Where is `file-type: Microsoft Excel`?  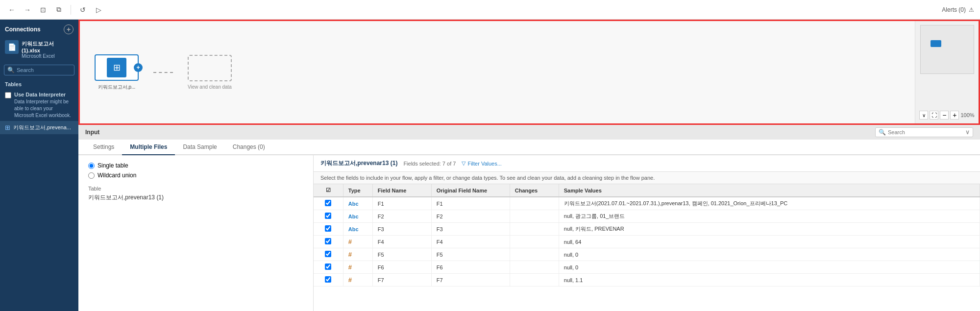 file-type: Microsoft Excel is located at coordinates (48, 56).